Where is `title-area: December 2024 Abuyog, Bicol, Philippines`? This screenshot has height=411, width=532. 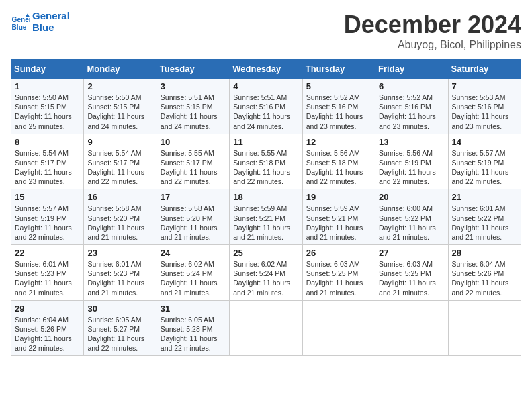
title-area: December 2024 Abuyog, Bicol, Philippines is located at coordinates (433, 31).